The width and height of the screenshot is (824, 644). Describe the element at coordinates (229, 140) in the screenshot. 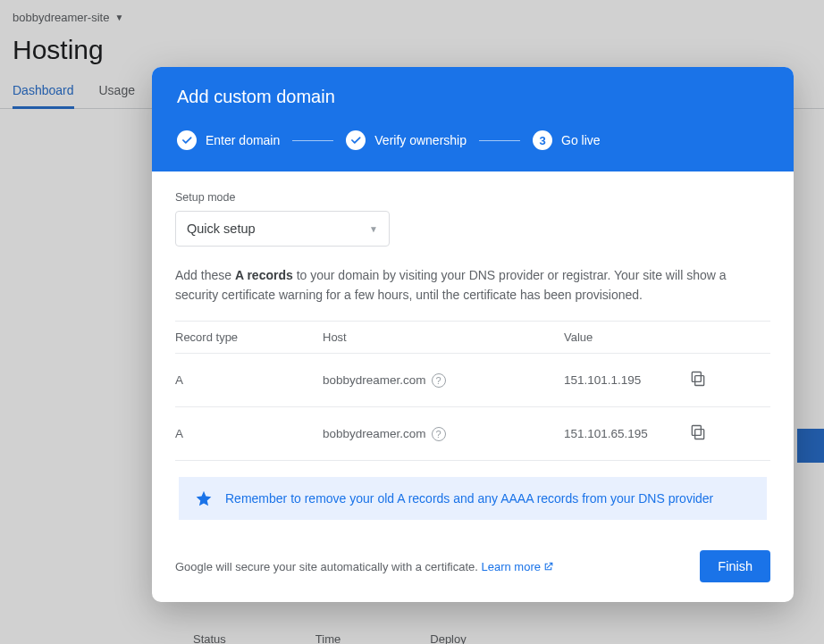

I see `step-enter-domain: Enter domain` at that location.